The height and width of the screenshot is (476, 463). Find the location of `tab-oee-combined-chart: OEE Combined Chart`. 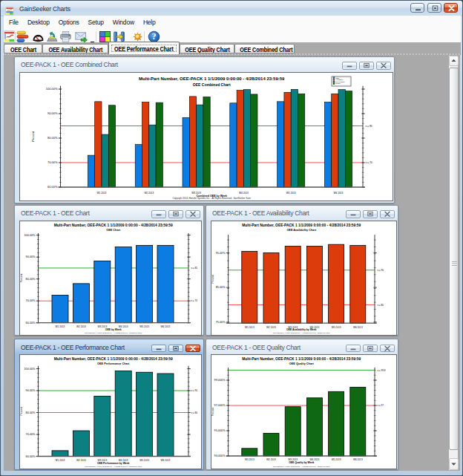

tab-oee-combined-chart: OEE Combined Chart is located at coordinates (264, 49).